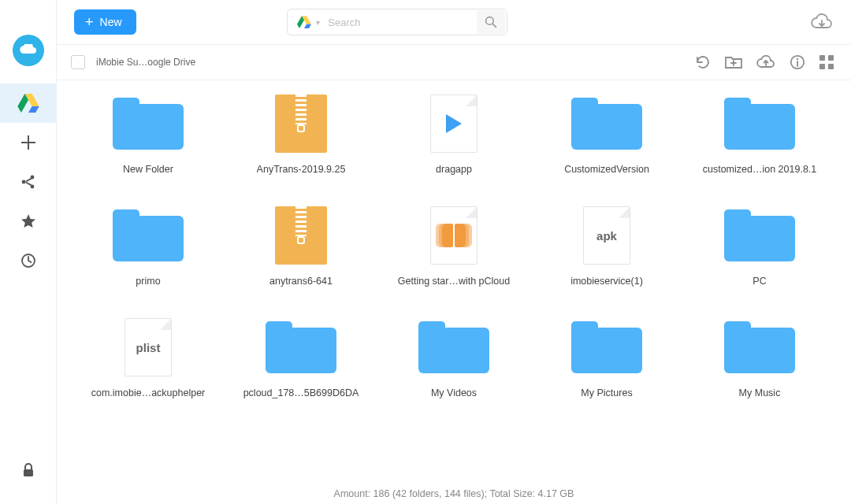  Describe the element at coordinates (301, 169) in the screenshot. I see `file-label: AnyTrans-2019.9.25` at that location.